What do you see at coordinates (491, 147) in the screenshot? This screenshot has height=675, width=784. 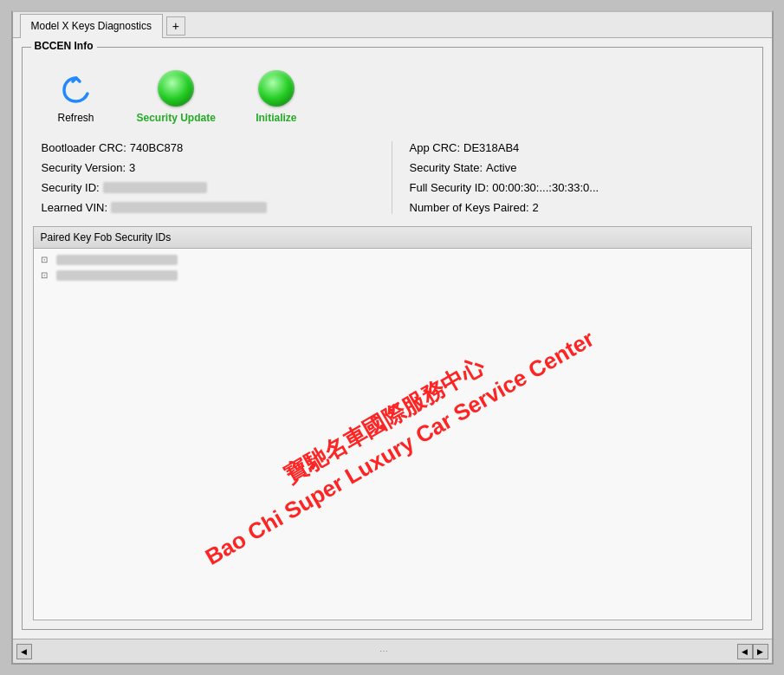 I see `app-crc-value: DE318AB4` at bounding box center [491, 147].